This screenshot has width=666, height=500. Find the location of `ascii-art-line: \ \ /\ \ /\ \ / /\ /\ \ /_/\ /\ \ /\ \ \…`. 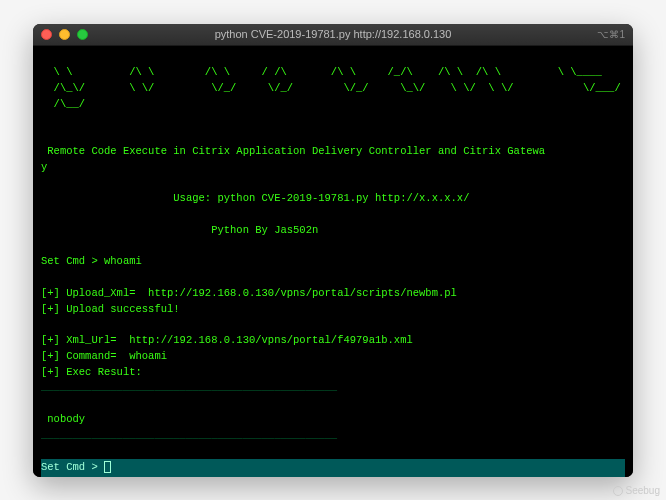

ascii-art-line: \ \ /\ \ /\ \ / /\ /\ \ /_/\ /\ \ /\ \ \… is located at coordinates (322, 72).